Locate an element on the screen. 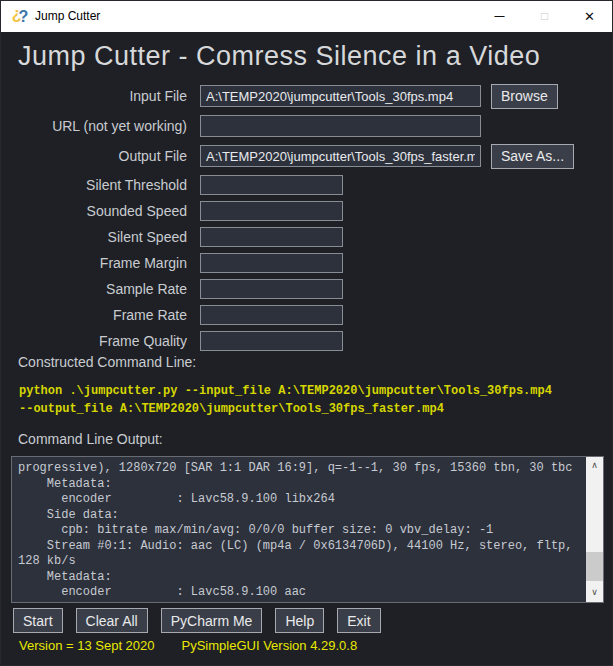 This screenshot has height=666, width=613. output-file-field is located at coordinates (340, 156).